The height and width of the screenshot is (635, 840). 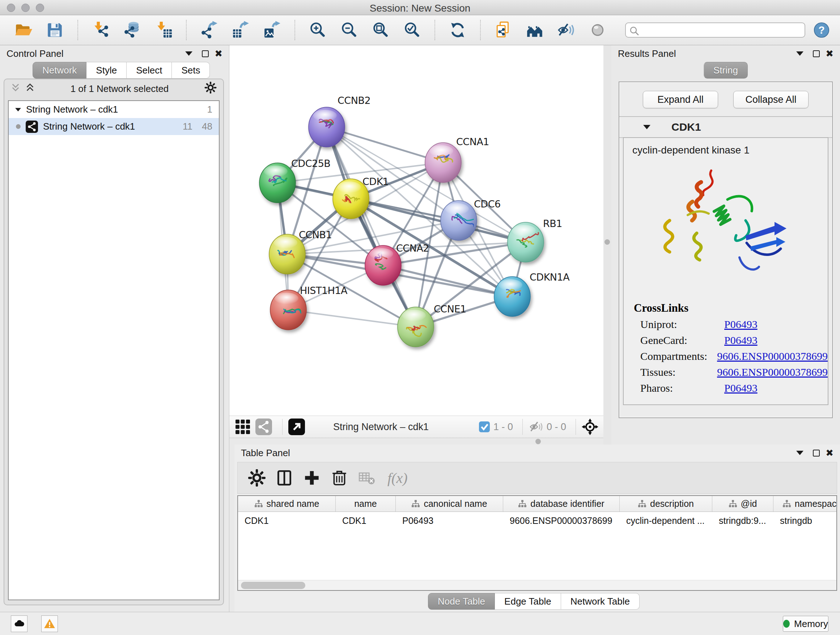 What do you see at coordinates (561, 504) in the screenshot?
I see `column-header-database-identifier: database identifier` at bounding box center [561, 504].